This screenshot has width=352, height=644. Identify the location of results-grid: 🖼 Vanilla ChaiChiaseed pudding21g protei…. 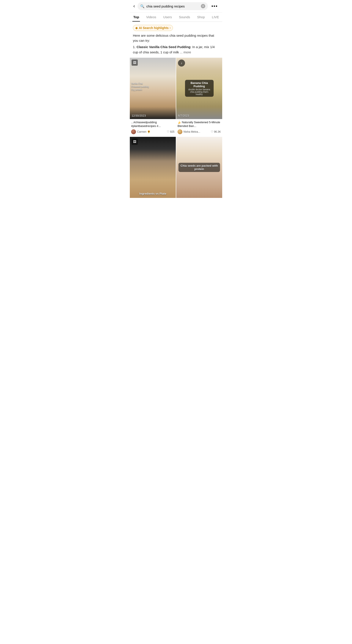
(176, 128).